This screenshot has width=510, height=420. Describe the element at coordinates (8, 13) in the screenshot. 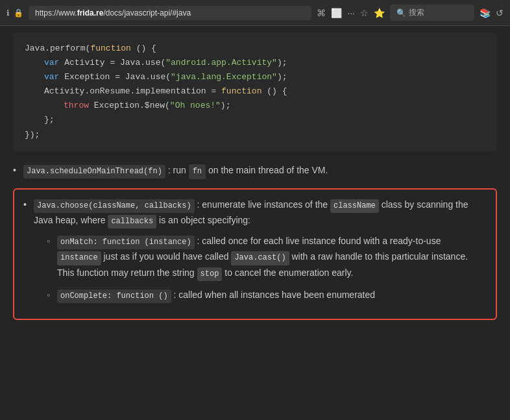

I see `info-icon: ℹ` at that location.